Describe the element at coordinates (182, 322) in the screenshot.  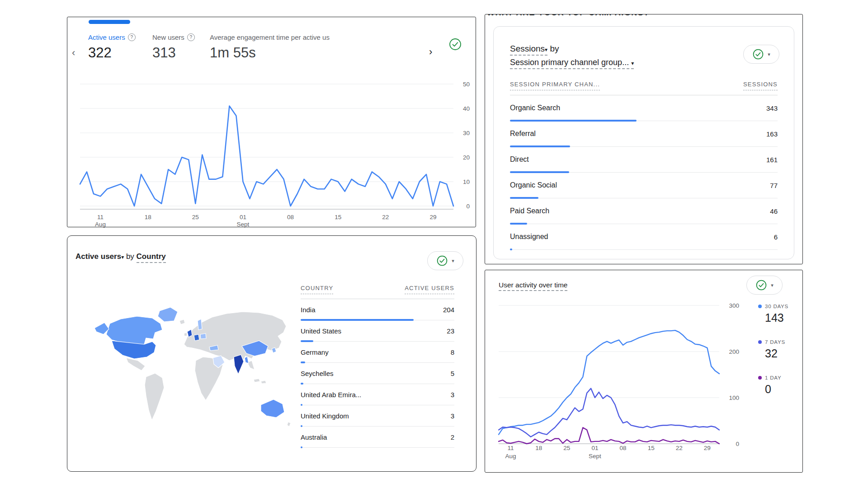
I see `map-region-iceland` at that location.